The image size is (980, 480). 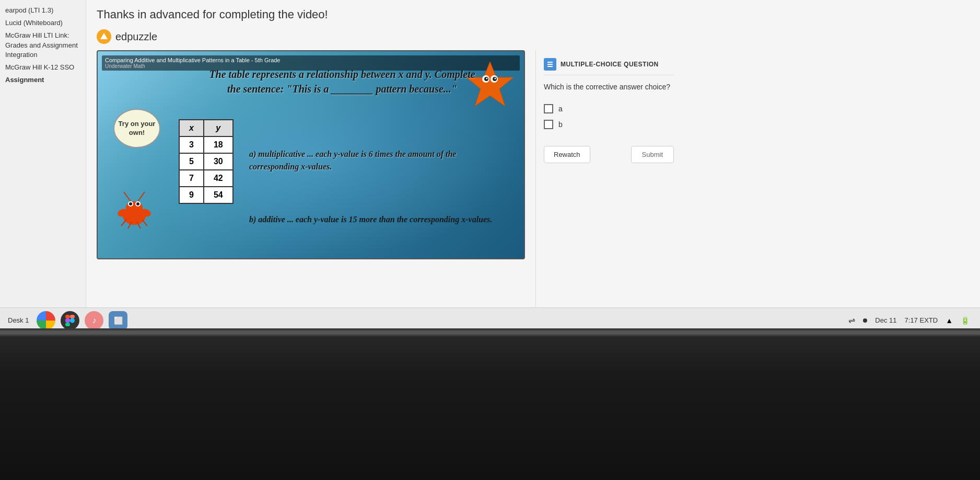 What do you see at coordinates (70, 321) in the screenshot?
I see `figma-icon` at bounding box center [70, 321].